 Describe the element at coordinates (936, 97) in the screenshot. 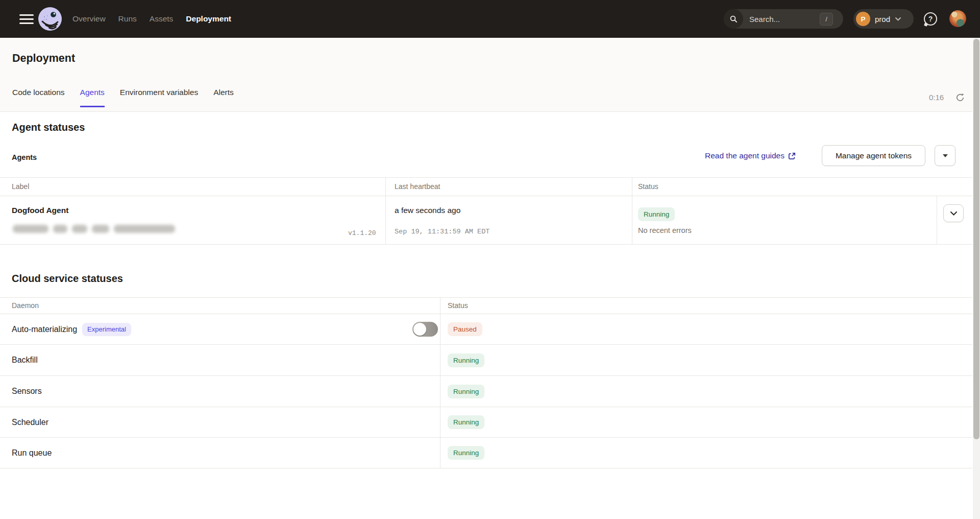

I see `refresh-countdown: 0:16` at that location.